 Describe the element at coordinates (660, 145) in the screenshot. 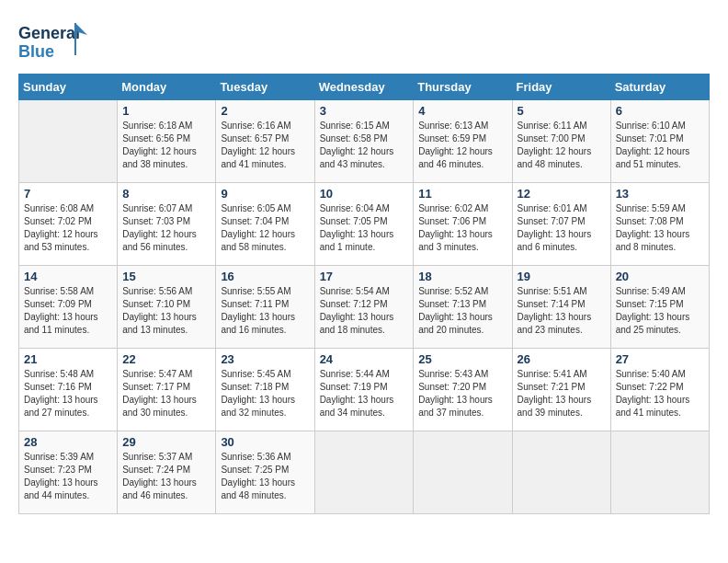

I see `day-info: Sunrise: 6:10 AM Sunset: 7:01 PM Dayligh…` at that location.